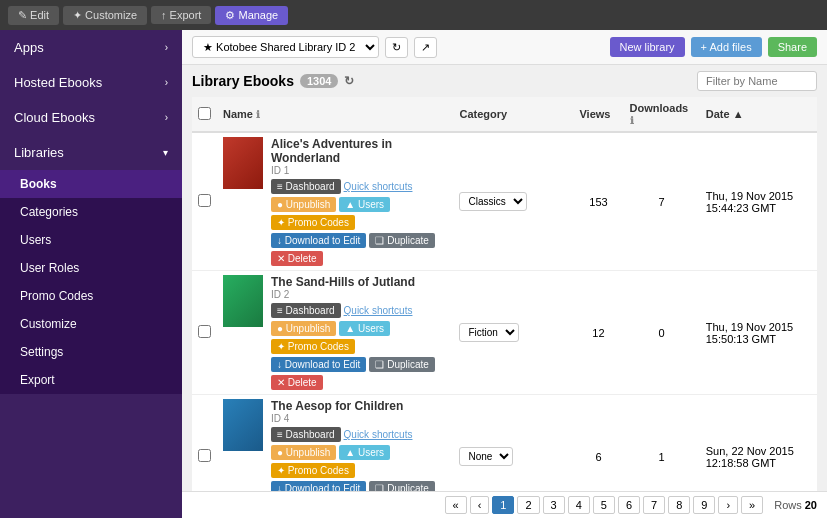 The width and height of the screenshot is (827, 518). I want to click on col-header-check, so click(204, 114).